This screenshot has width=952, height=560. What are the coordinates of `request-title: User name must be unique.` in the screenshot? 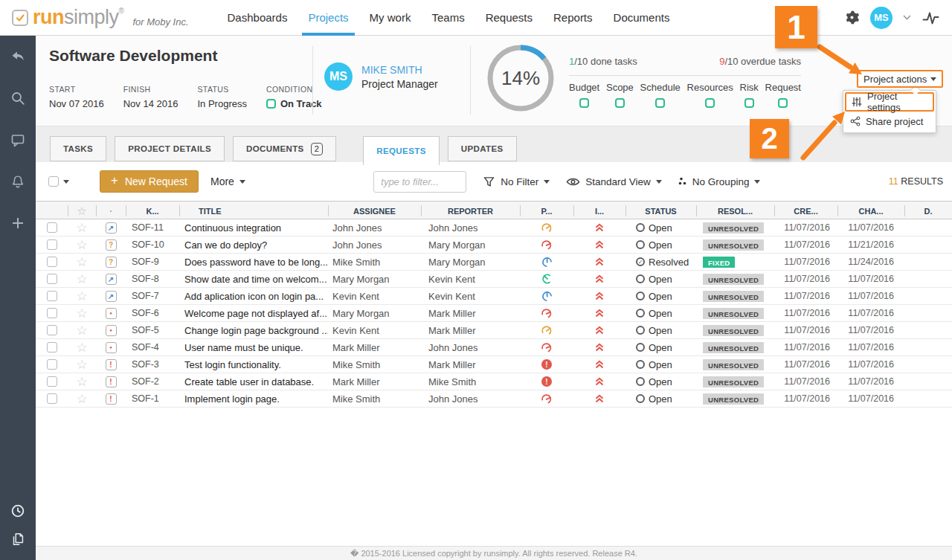 It's located at (254, 348).